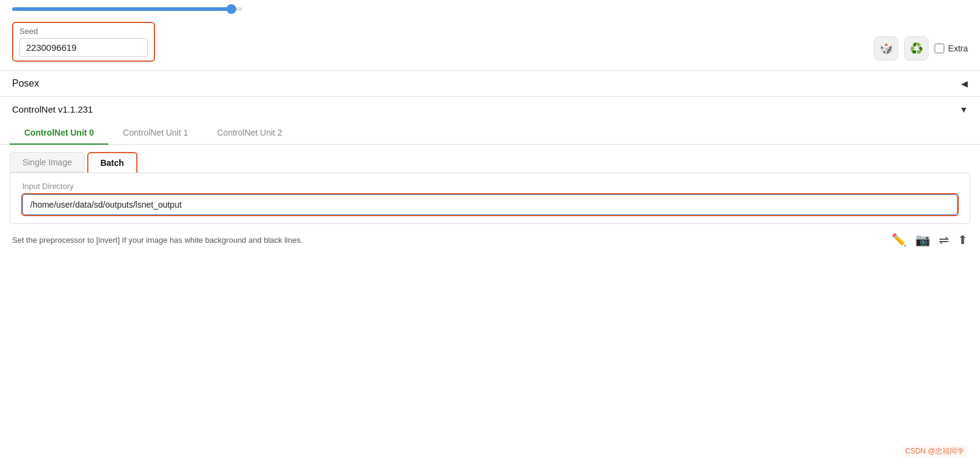 Image resolution: width=980 pixels, height=465 pixels. Describe the element at coordinates (886, 48) in the screenshot. I see `dice-icon: 🎲` at that location.